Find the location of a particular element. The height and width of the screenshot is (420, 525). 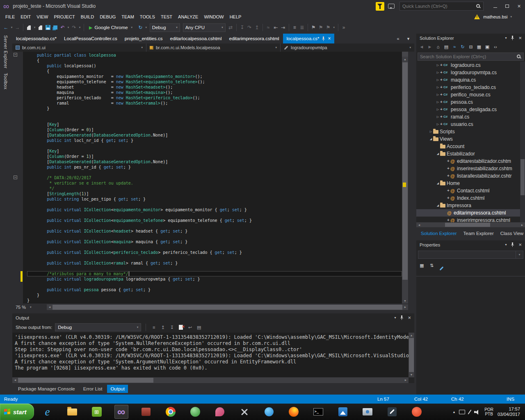

output-header: Output ▾ × is located at coordinates (213, 317).